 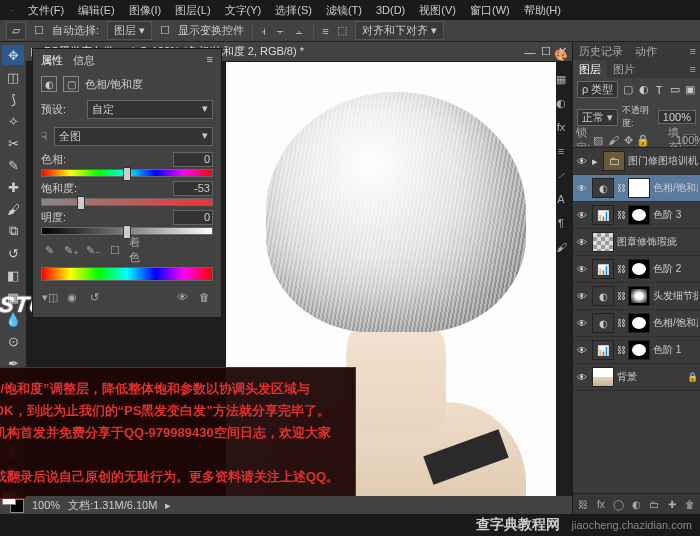 I want to click on view-previous-icon: ◉, so click(x=72, y=297).